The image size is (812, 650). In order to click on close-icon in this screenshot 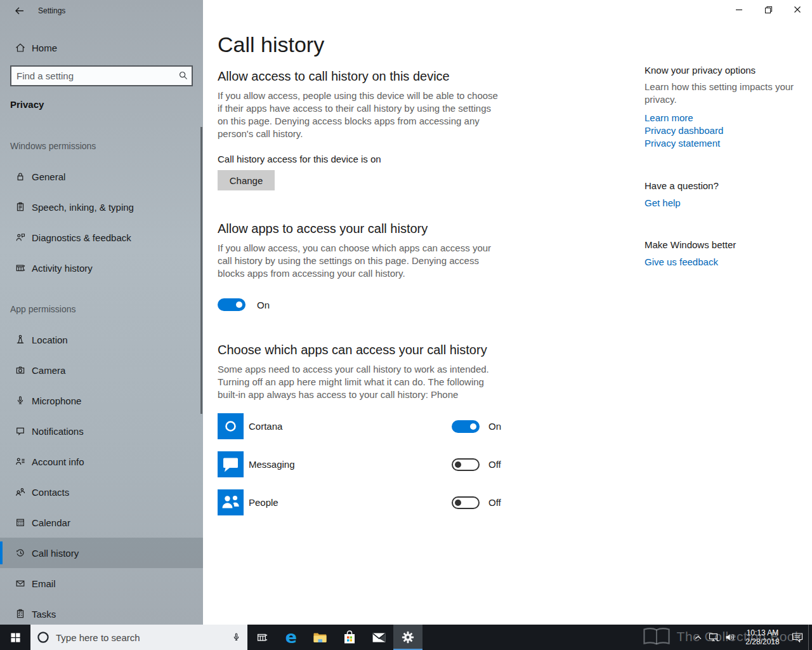, I will do `click(797, 10)`.